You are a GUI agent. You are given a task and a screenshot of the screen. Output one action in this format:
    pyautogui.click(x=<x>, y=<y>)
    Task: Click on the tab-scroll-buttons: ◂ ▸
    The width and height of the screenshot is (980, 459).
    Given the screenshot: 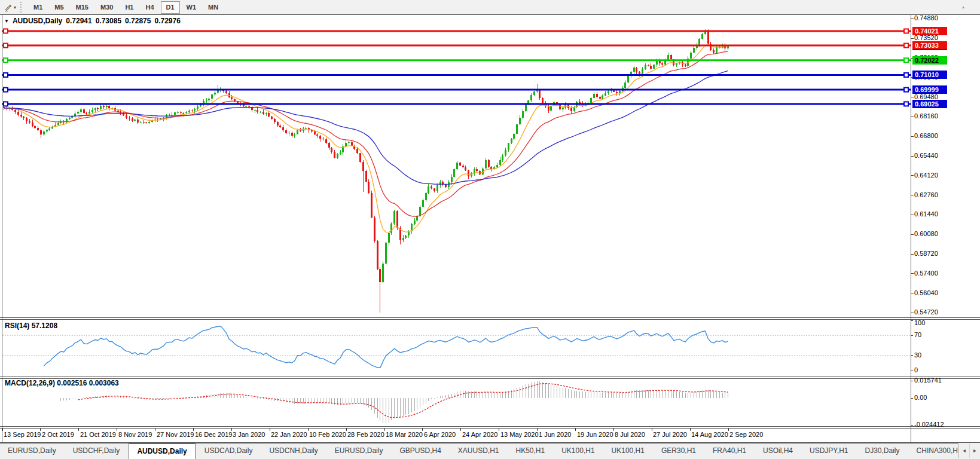 What is the action you would take?
    pyautogui.click(x=969, y=451)
    